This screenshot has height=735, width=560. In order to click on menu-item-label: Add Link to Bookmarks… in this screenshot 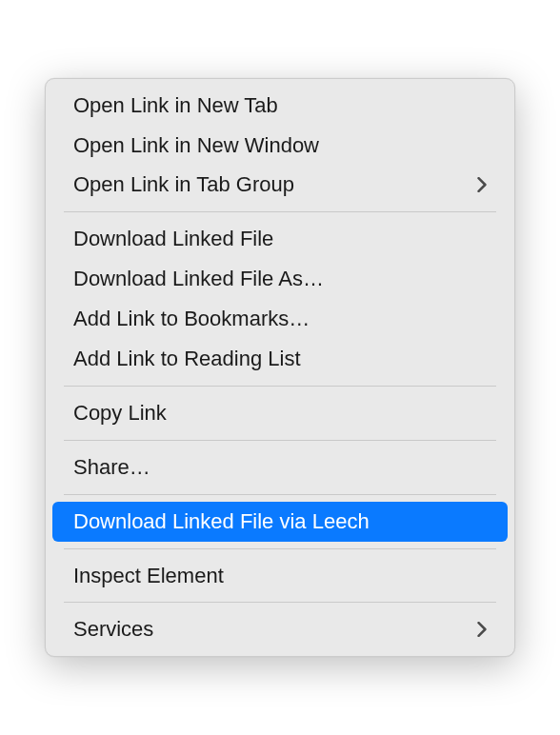, I will do `click(191, 319)`.